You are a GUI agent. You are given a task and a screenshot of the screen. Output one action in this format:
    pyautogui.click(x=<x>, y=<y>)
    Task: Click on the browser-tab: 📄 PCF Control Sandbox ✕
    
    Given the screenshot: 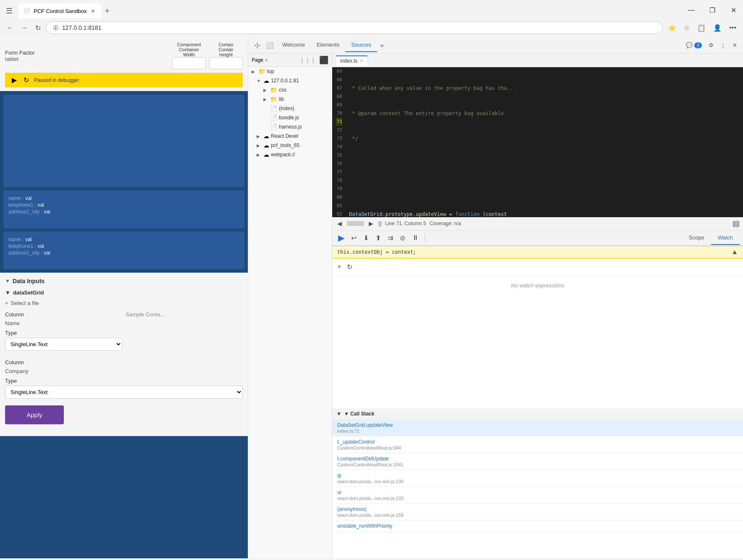 What is the action you would take?
    pyautogui.click(x=60, y=11)
    